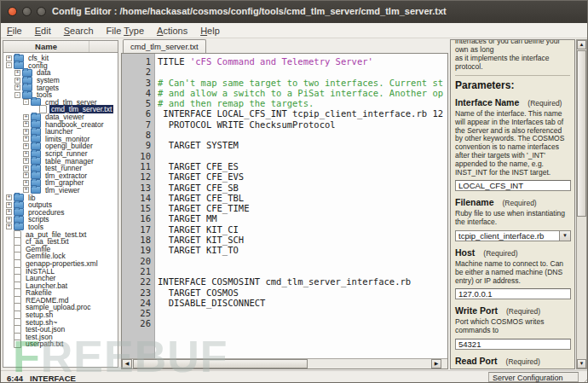 This screenshot has height=383, width=588. What do you see at coordinates (61, 80) in the screenshot?
I see `tree-item-system: +system` at bounding box center [61, 80].